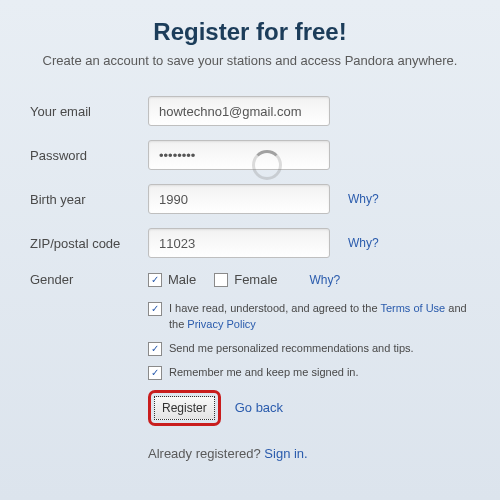  I want to click on remember-label: Remember me and keep me signed in., so click(264, 372).